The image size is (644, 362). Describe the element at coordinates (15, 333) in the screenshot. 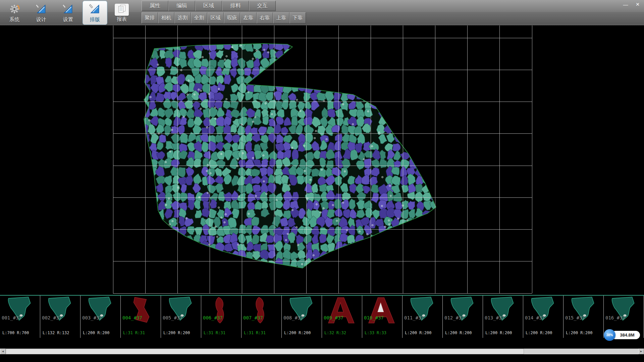

I see `piece-counts-label: L:700 R:700` at that location.